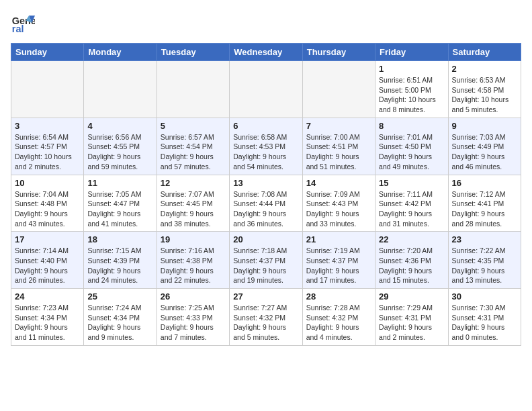 Image resolution: width=532 pixels, height=411 pixels. What do you see at coordinates (266, 322) in the screenshot?
I see `day-info: Sunrise: 7:27 AM Sunset: 4:32 PM Dayligh…` at bounding box center [266, 322].